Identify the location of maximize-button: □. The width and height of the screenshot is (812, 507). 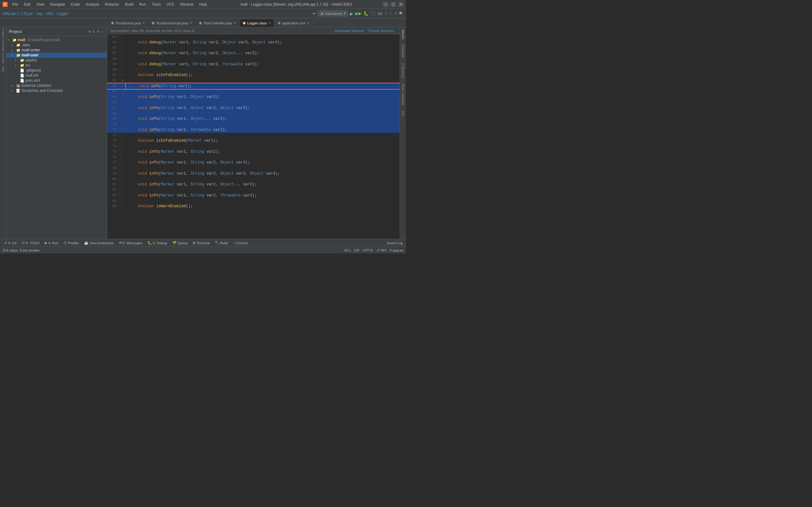
(393, 5).